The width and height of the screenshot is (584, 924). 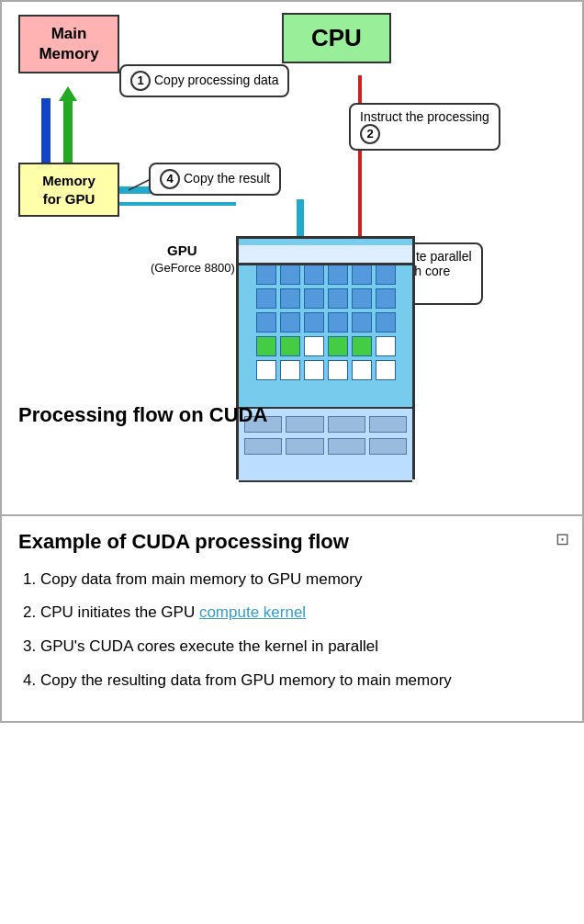 I want to click on step-1-text: Copy data from main memory to GPU memory, so click(x=201, y=579).